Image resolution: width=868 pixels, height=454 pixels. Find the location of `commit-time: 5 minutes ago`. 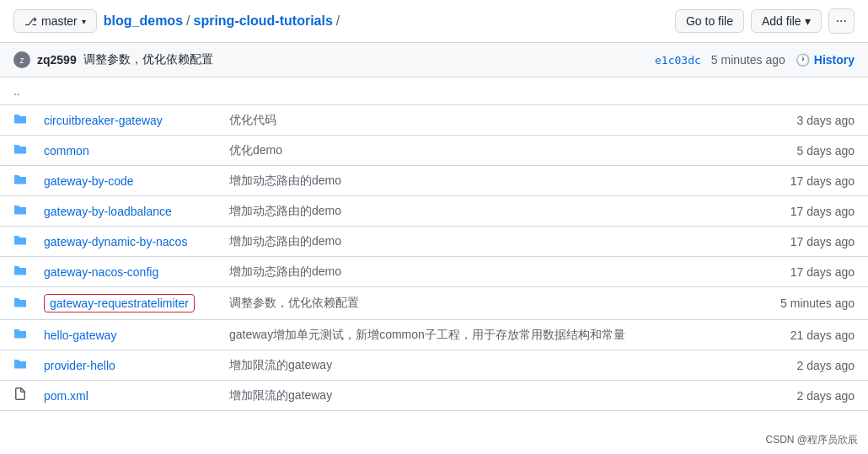

commit-time: 5 minutes ago is located at coordinates (748, 60).